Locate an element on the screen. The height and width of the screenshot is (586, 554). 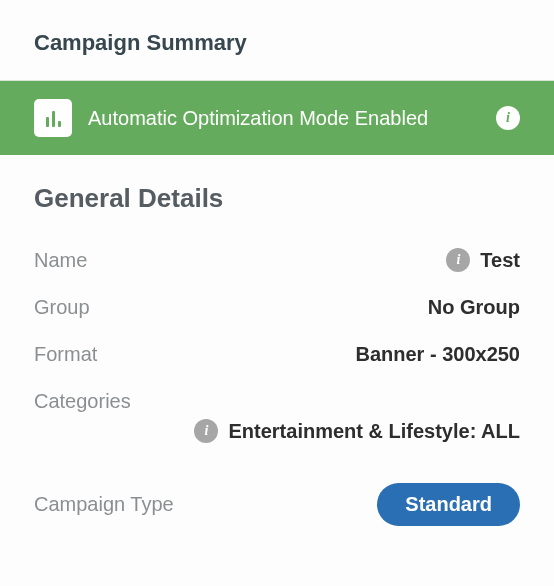
format-text: Banner - 300x250 is located at coordinates (438, 354).